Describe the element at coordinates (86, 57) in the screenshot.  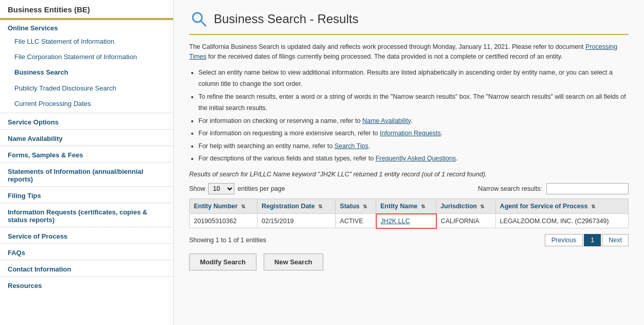
I see `sidebar-item-file-corp: File Corporation Statement of Informatio…` at that location.